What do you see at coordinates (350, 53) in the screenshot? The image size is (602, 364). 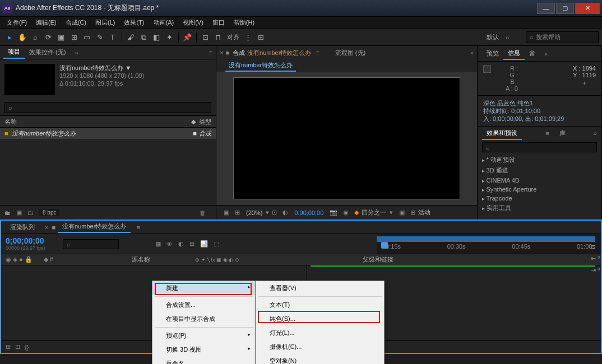 I see `tab-flowchart: 流程图 (无)` at bounding box center [350, 53].